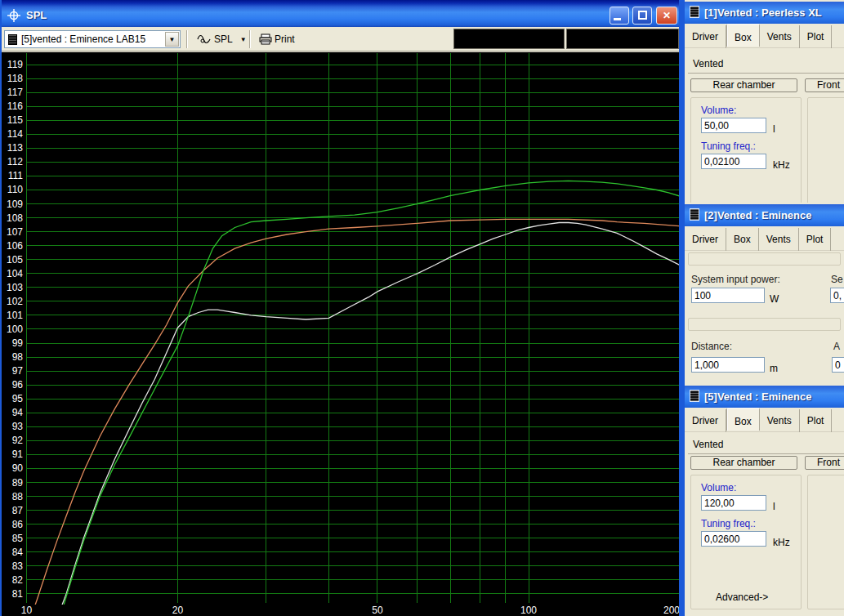 This screenshot has height=616, width=844. Describe the element at coordinates (728, 364) in the screenshot. I see `distance-input` at that location.